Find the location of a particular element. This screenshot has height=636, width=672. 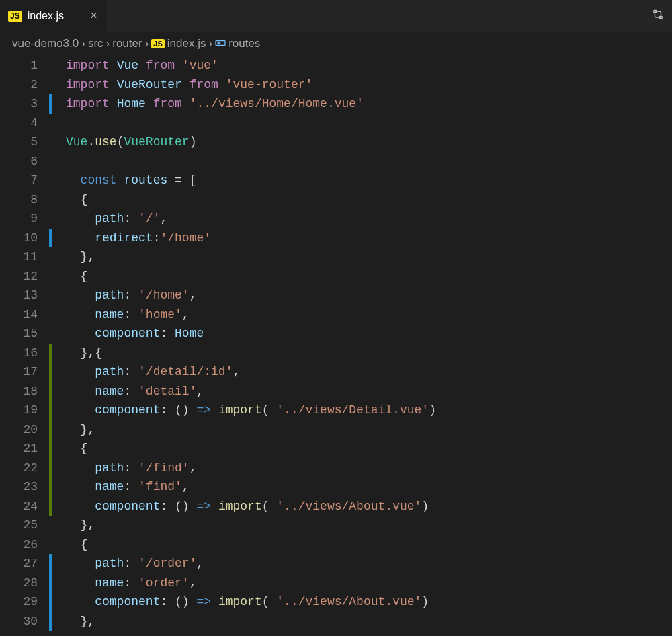

code-line: name: 'home', is located at coordinates (369, 315).